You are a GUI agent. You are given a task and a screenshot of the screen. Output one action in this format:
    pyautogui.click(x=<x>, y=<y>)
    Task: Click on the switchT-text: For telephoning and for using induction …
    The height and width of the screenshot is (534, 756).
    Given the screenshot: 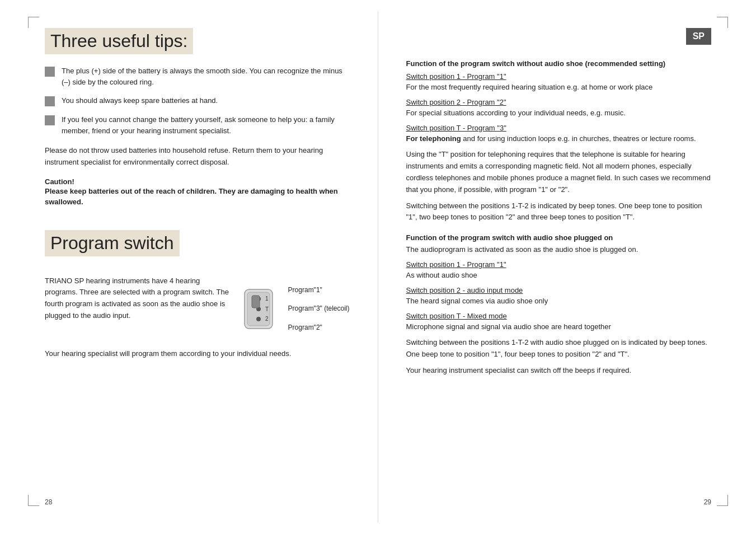 What is the action you would take?
    pyautogui.click(x=559, y=139)
    